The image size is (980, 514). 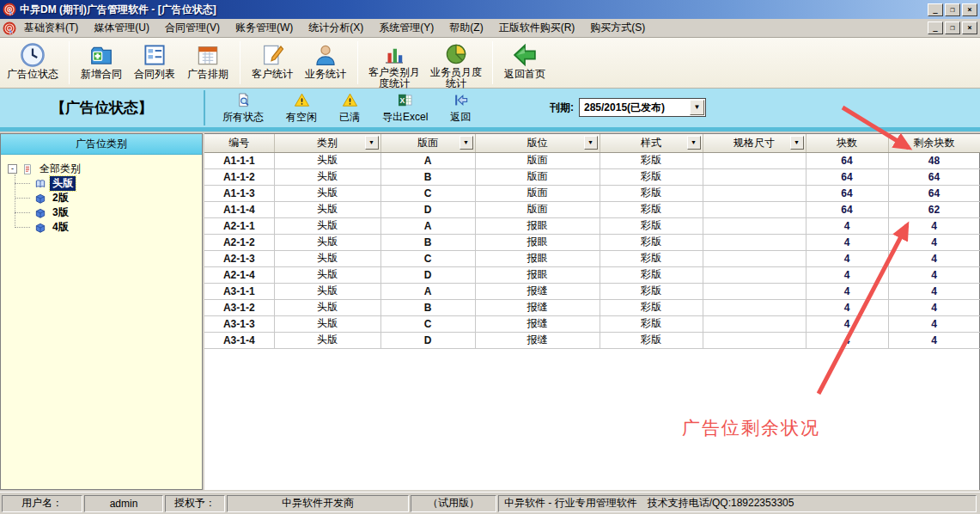 I want to click on table-row-12: A3-1-4头版D报缝彩版44, so click(x=593, y=340).